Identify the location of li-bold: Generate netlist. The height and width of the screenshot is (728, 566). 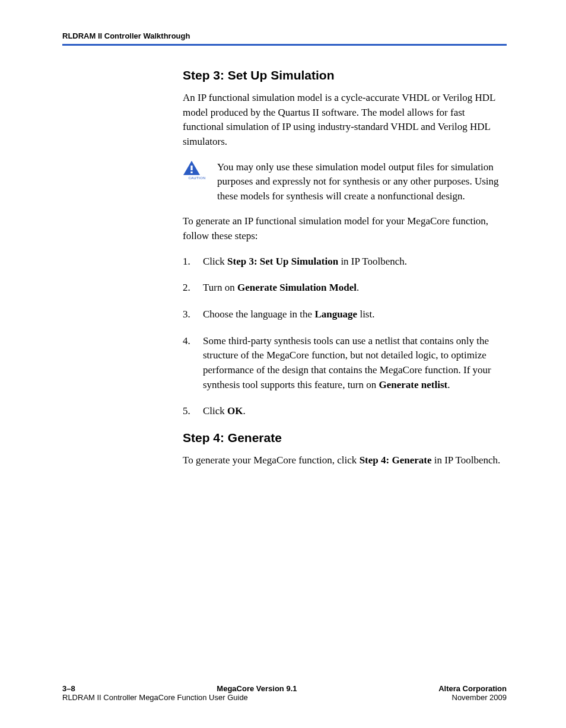
(414, 384).